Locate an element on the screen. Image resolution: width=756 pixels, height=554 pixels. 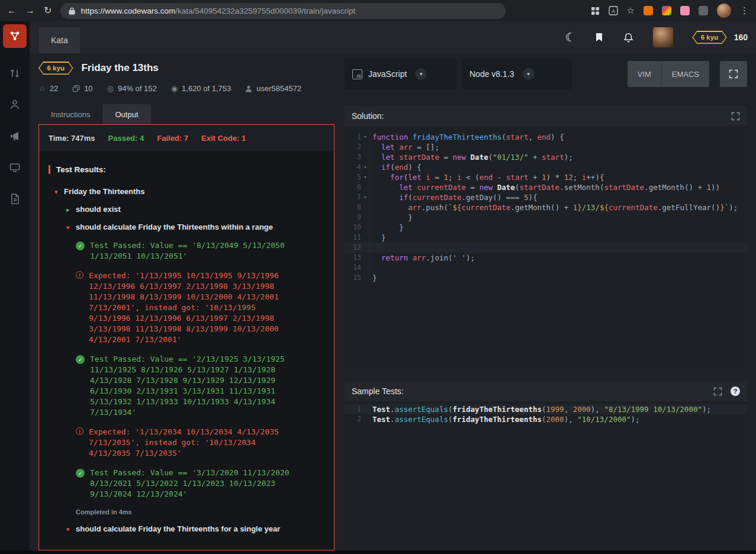
extension-dark-icon is located at coordinates (703, 11).